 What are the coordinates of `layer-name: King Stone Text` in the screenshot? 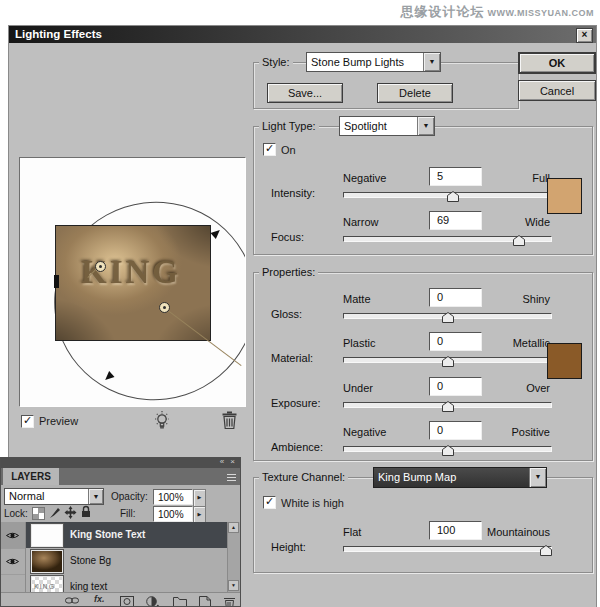 It's located at (108, 534).